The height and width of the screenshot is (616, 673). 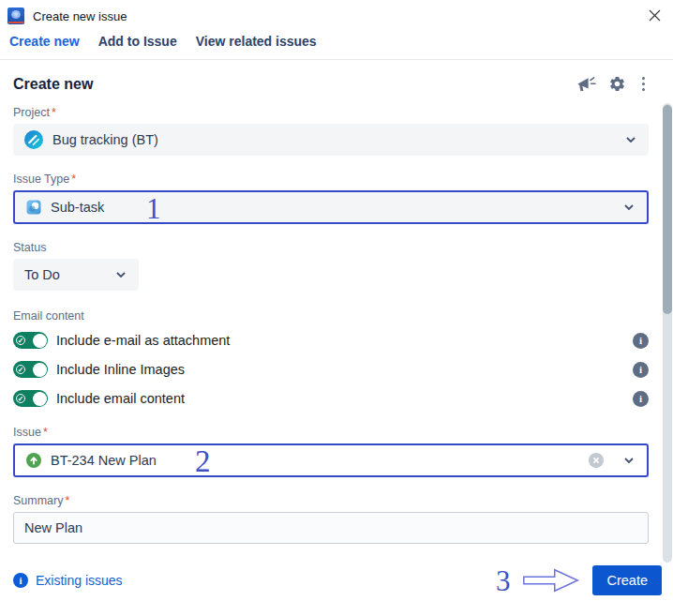 What do you see at coordinates (587, 84) in the screenshot?
I see `megaphone-icon` at bounding box center [587, 84].